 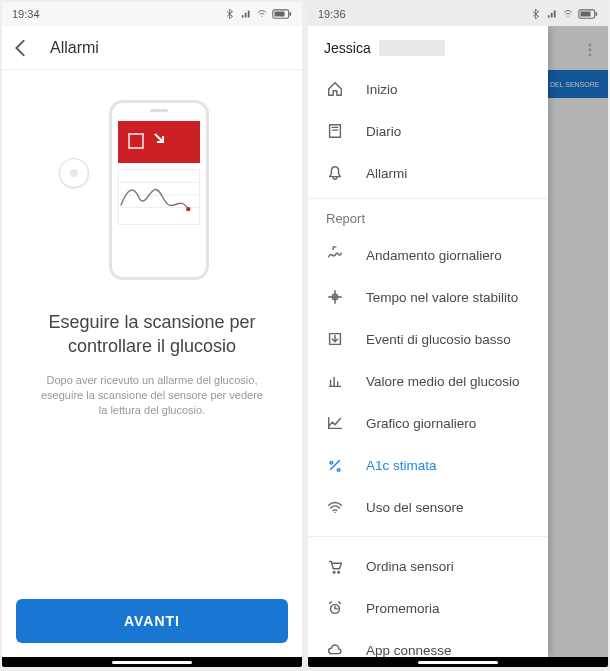 I want to click on nav-item-label: Allarmi, so click(x=386, y=174).